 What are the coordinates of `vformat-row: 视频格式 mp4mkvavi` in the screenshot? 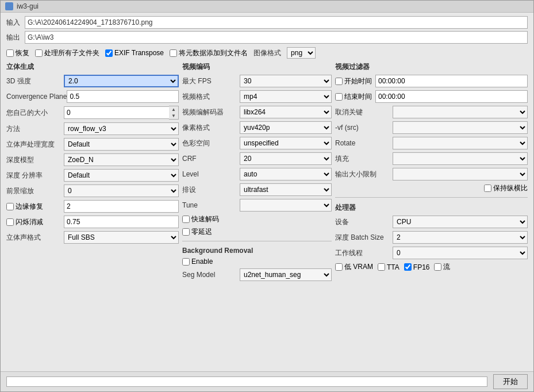 It's located at (257, 97).